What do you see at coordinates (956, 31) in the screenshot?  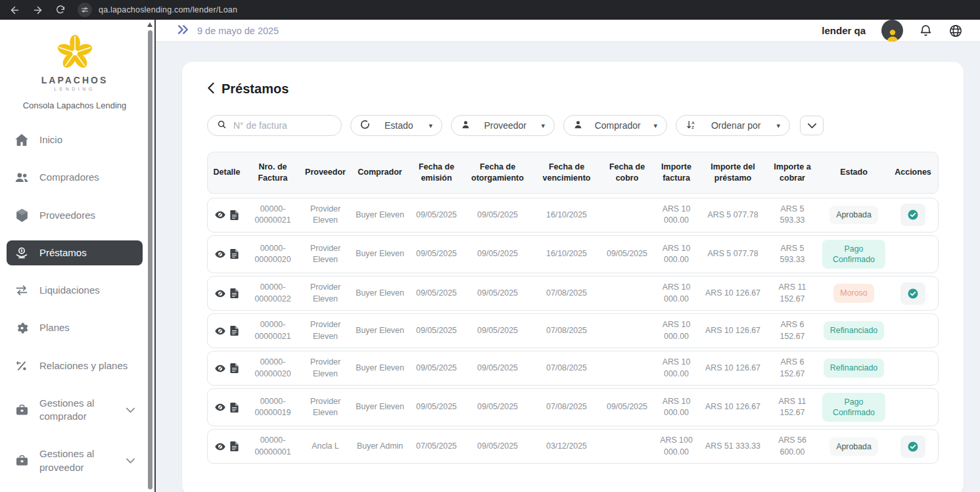 I see `language-globe-icon` at bounding box center [956, 31].